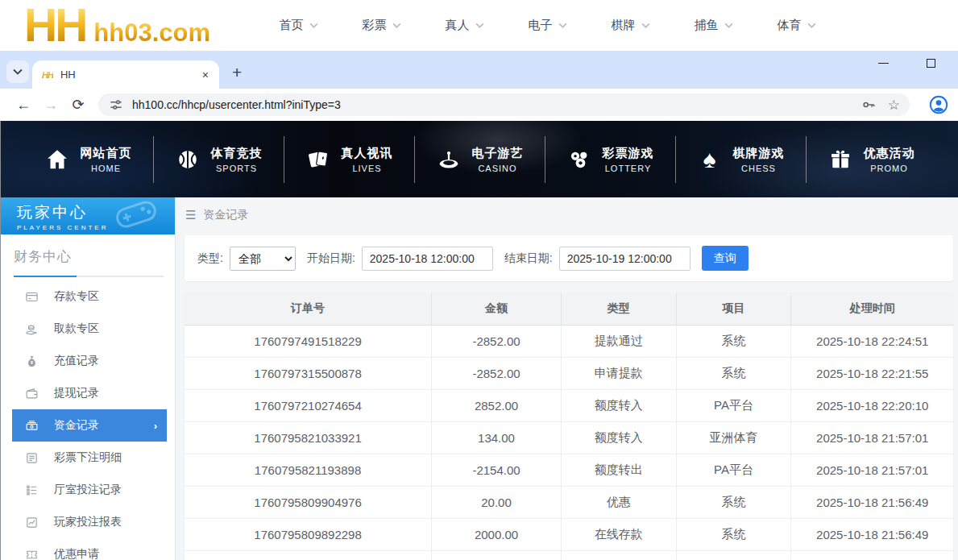  What do you see at coordinates (237, 168) in the screenshot?
I see `gamenav-label-en: SPORTS` at bounding box center [237, 168].